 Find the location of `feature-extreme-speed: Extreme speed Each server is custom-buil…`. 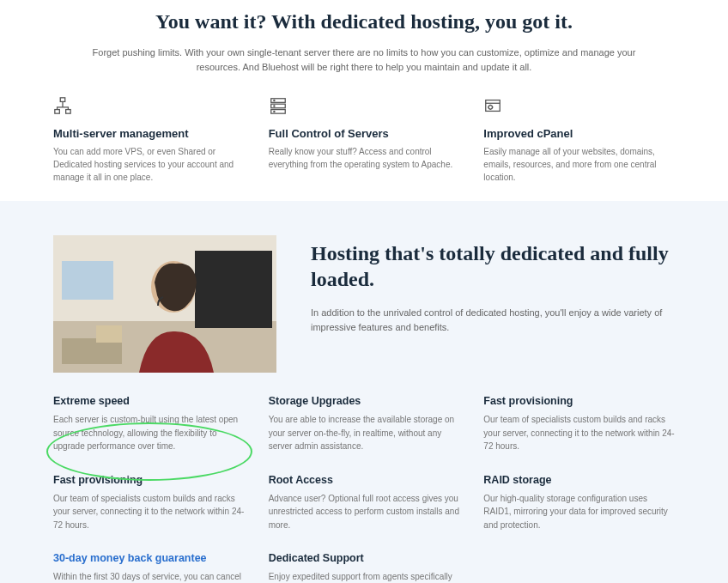

feature-extreme-speed: Extreme speed Each server is custom-buil… is located at coordinates (149, 424).